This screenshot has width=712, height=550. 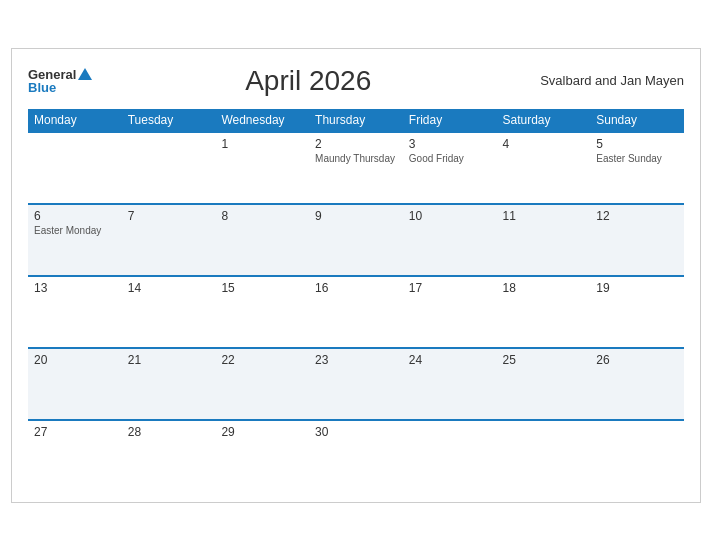 I want to click on day-cell: 13, so click(x=75, y=312).